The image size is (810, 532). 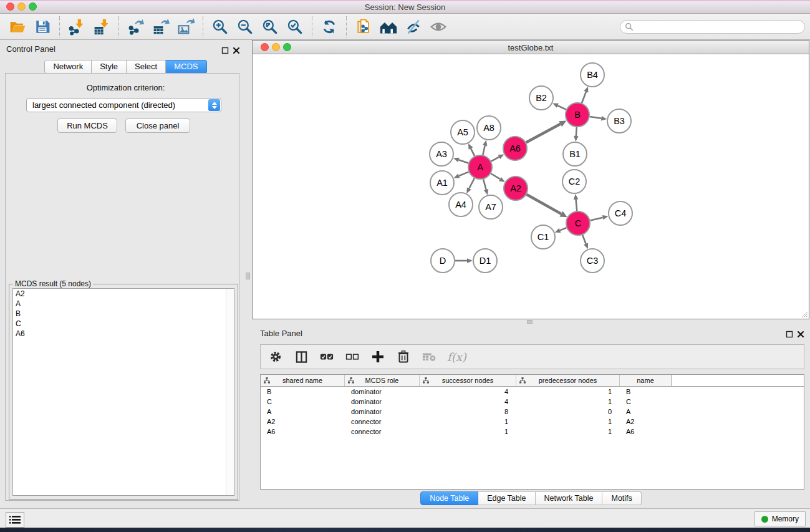 What do you see at coordinates (123, 105) in the screenshot?
I see `criterion-dropdown: largest connected component (directed)` at bounding box center [123, 105].